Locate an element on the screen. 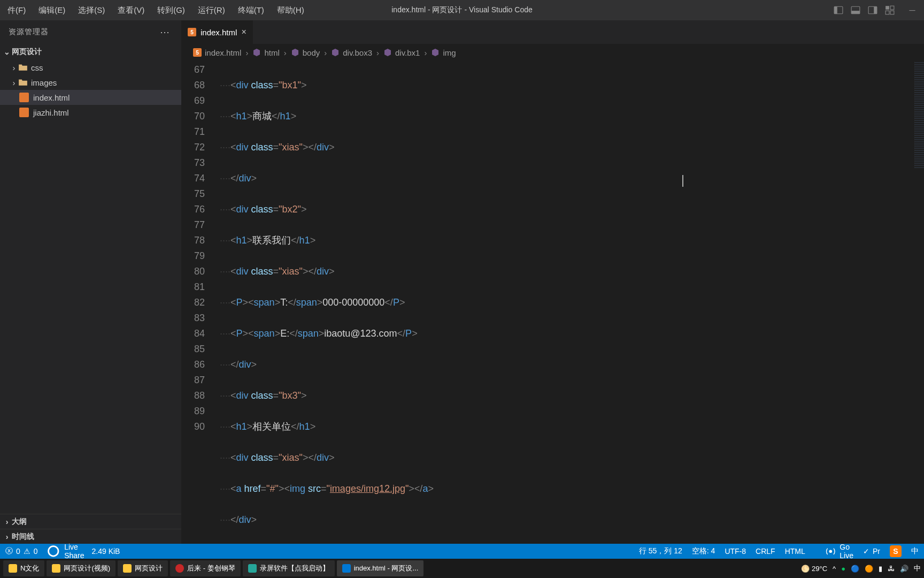 Image resolution: width=924 pixels, height=578 pixels. menu-run: 运行(R) is located at coordinates (212, 11).